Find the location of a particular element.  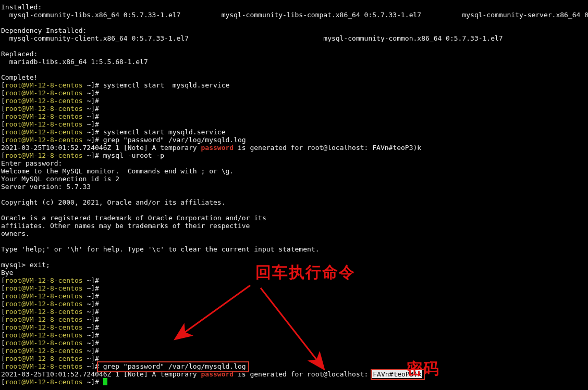

terminal-line: [root@VM-12-8-centos ~]# mysql -uroot -p is located at coordinates (295, 155).